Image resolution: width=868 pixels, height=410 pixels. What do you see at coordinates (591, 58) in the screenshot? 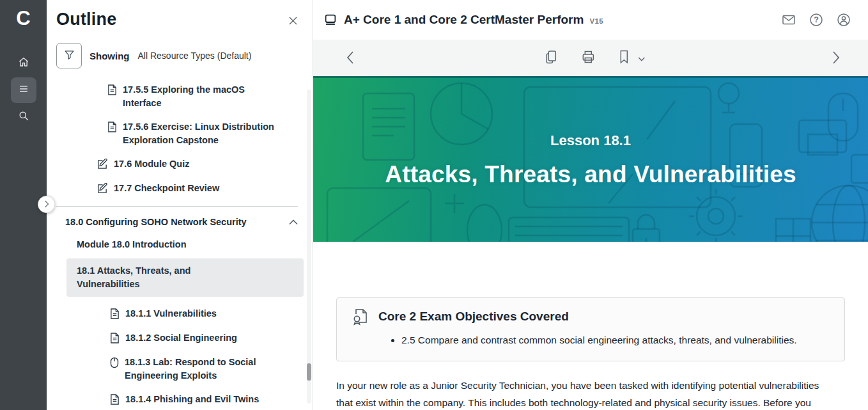
I see `lesson-toolbar` at bounding box center [591, 58].